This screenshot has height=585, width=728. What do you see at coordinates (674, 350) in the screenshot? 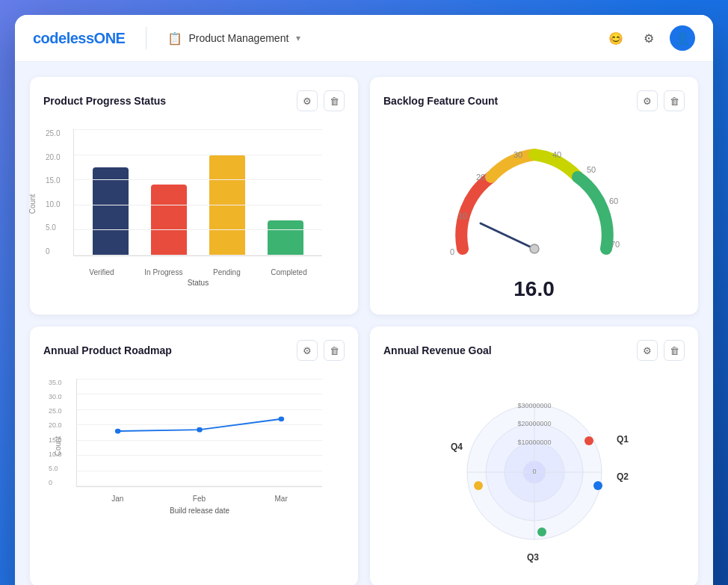
I see `revenue-trash-button: 🗑` at bounding box center [674, 350].